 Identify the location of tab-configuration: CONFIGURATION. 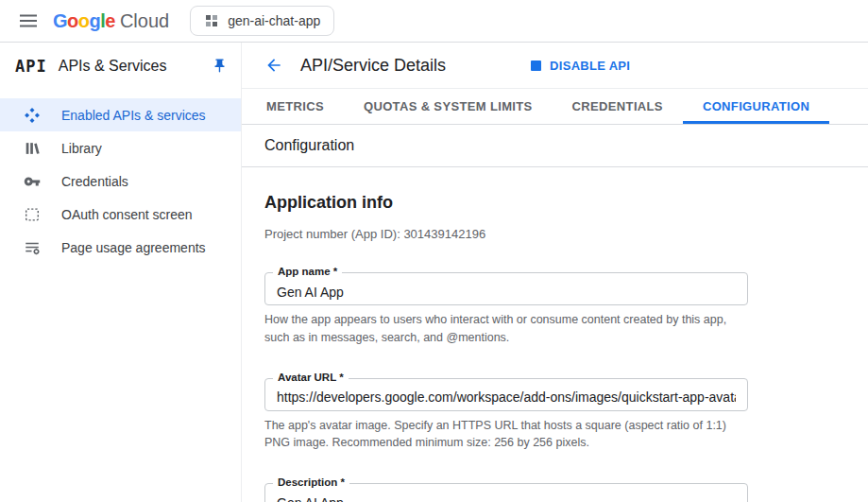
(756, 106).